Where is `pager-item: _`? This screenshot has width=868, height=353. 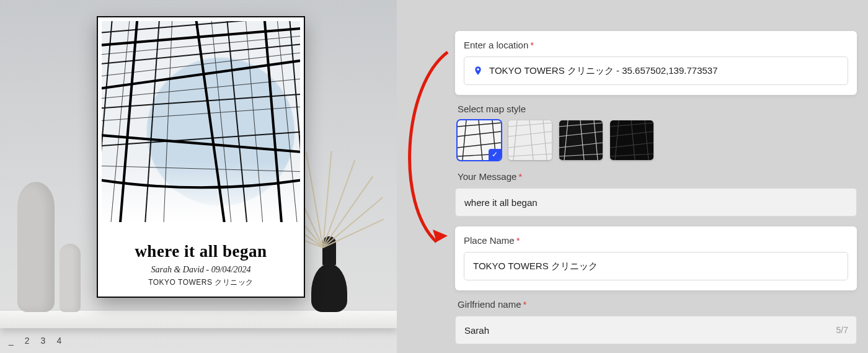 pager-item: _ is located at coordinates (11, 341).